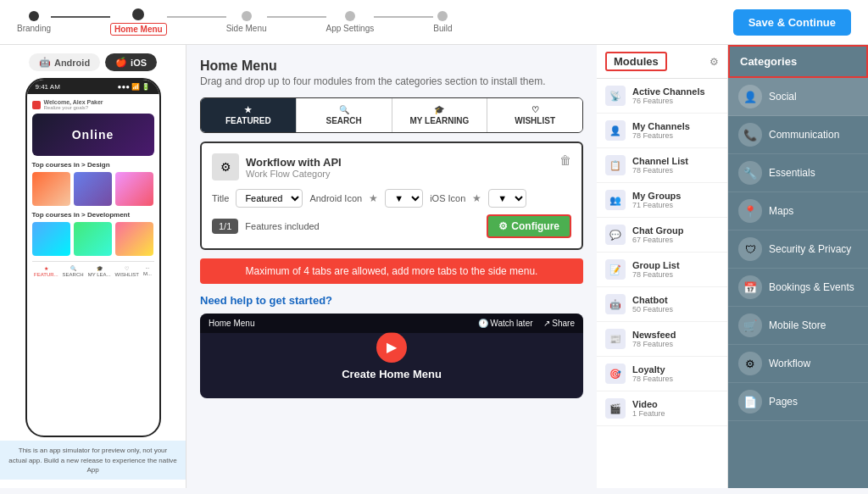 The width and height of the screenshot is (868, 494). What do you see at coordinates (73, 271) in the screenshot?
I see `phone-nav-search: 🔍SEARCH` at bounding box center [73, 271].